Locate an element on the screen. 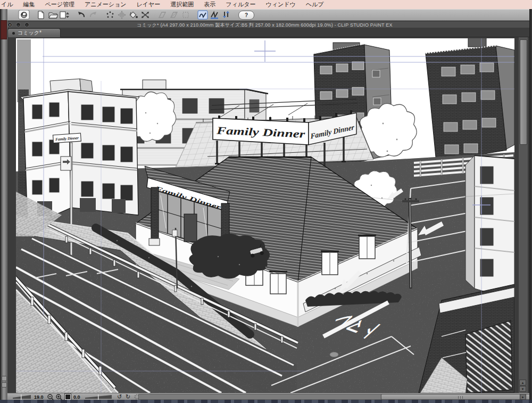 The image size is (532, 403). transform-button is located at coordinates (145, 15).